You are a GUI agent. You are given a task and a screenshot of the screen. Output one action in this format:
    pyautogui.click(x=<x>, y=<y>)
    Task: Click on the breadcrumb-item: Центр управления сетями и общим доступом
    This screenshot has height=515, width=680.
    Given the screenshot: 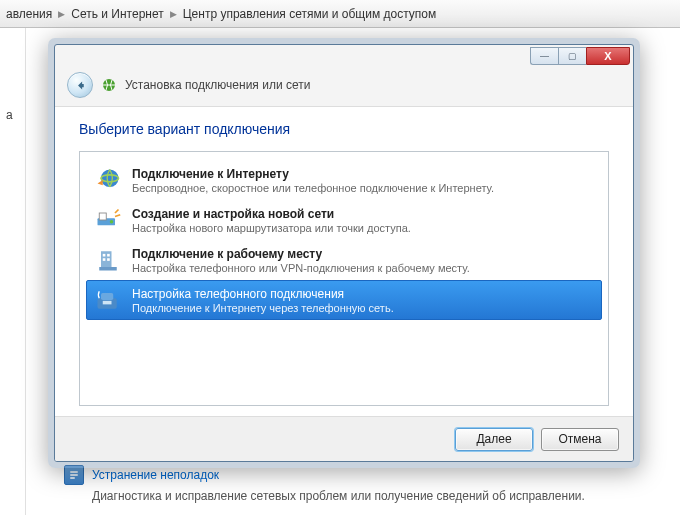 What is the action you would take?
    pyautogui.click(x=310, y=14)
    